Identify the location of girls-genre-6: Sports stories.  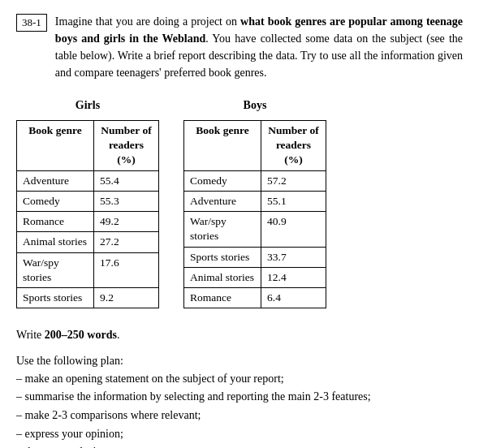
(55, 297).